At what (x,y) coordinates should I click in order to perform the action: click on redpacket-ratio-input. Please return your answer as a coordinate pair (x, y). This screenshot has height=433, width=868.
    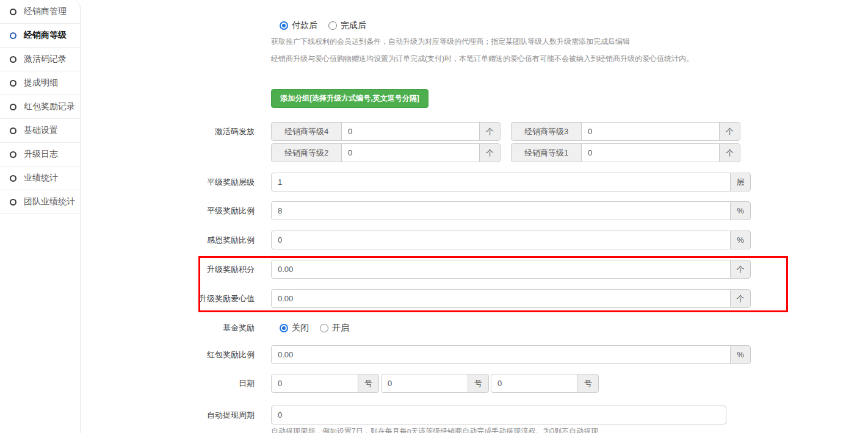
    Looking at the image, I should click on (501, 355).